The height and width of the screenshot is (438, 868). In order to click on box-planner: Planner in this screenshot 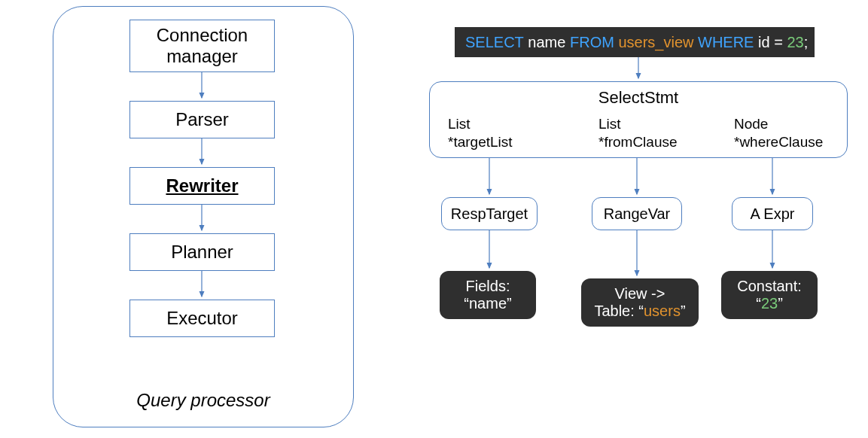, I will do `click(202, 252)`.